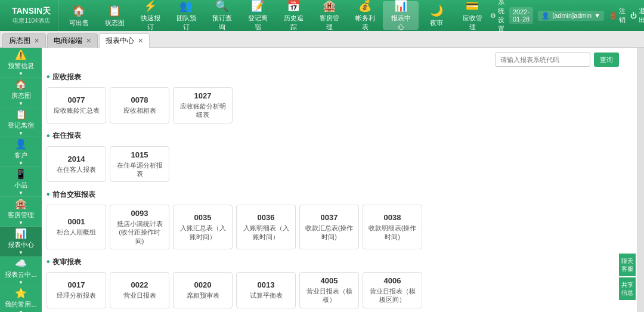 Image resolution: width=644 pixels, height=312 pixels. I want to click on kehu-sidebar-icon: 👤, so click(21, 144).